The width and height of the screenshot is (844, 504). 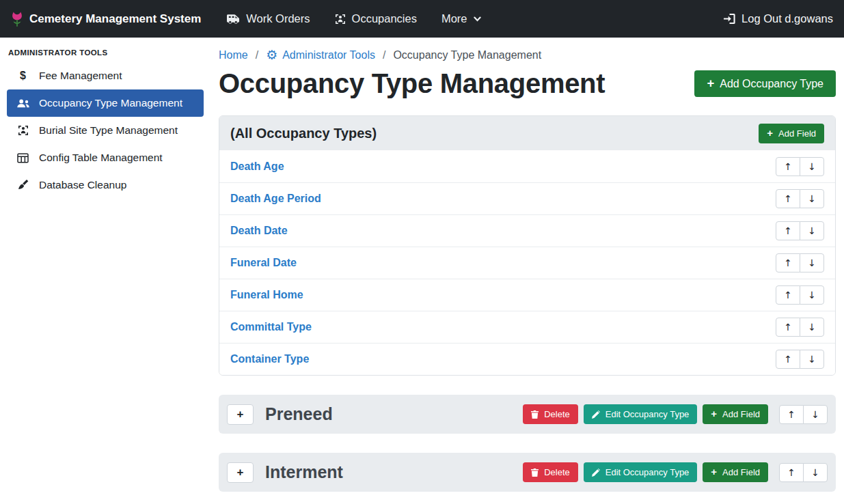 I want to click on sidebar-items: $ Fee Management Occupancy Type Manageme…, so click(x=105, y=130).